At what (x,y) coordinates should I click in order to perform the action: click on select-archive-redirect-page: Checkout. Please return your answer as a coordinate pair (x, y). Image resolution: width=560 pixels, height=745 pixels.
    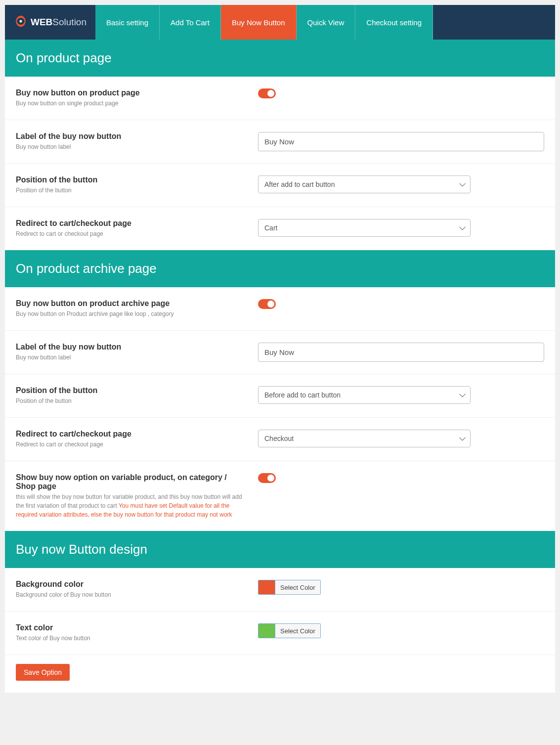
    Looking at the image, I should click on (364, 438).